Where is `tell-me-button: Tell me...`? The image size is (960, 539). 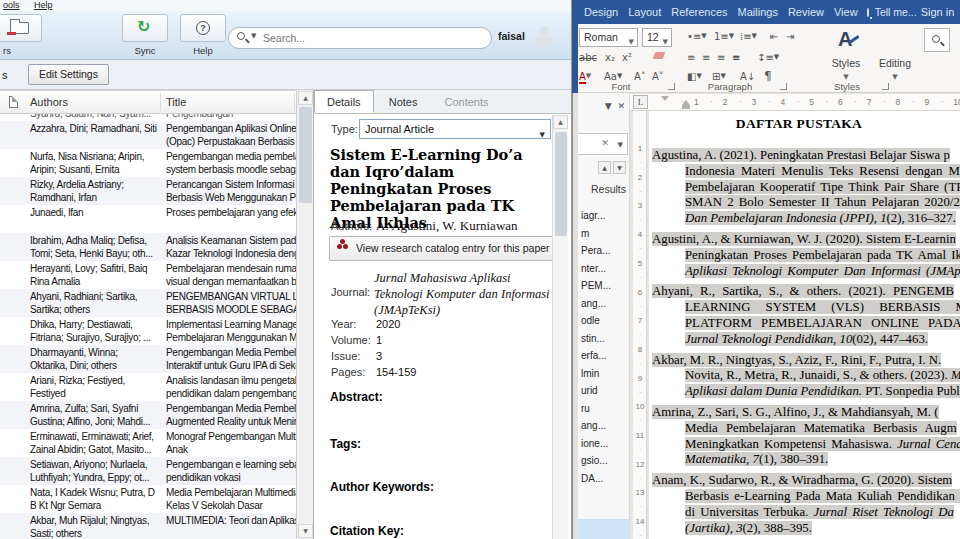 tell-me-button: Tell me... is located at coordinates (896, 12).